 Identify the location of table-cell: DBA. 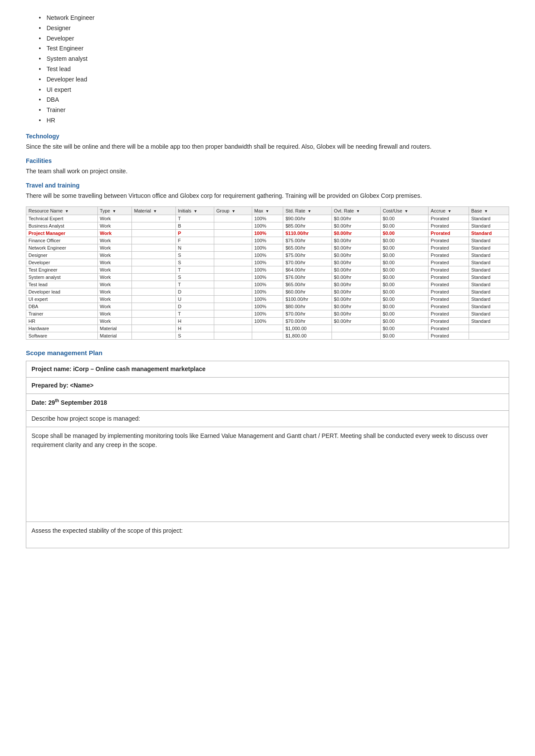
(62, 306).